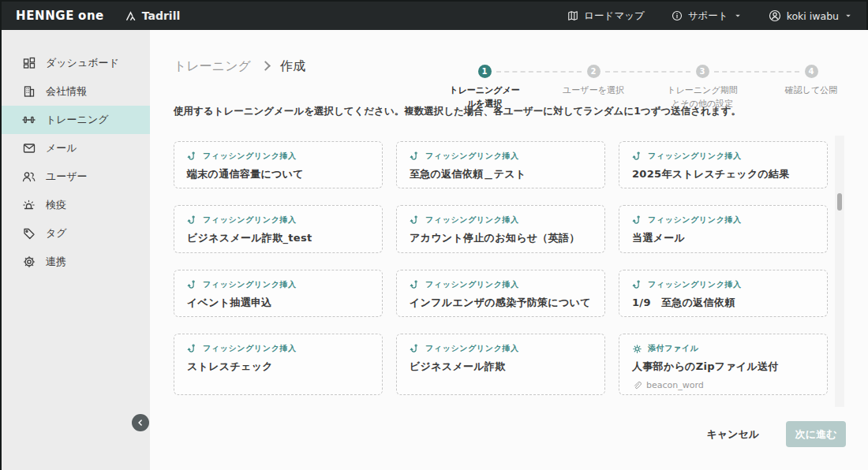 The image size is (868, 470). I want to click on training-mail-card: フィッシングリンク挿入 アカウント停止のお知らせ（英語）, so click(500, 229).